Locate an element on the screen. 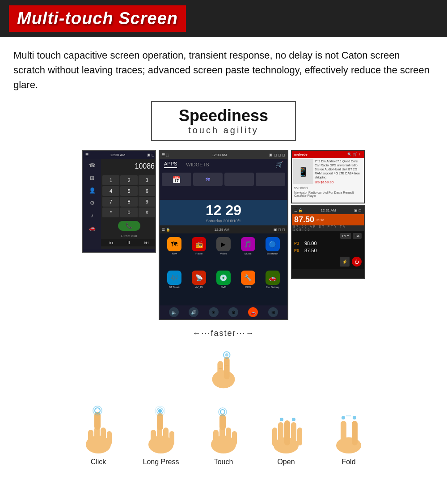 Image resolution: width=447 pixels, height=504 pixels. widget-status-bar: ☰ ⬚ 12:33 AM ▣ ◻ ◻ ◻ is located at coordinates (224, 155).